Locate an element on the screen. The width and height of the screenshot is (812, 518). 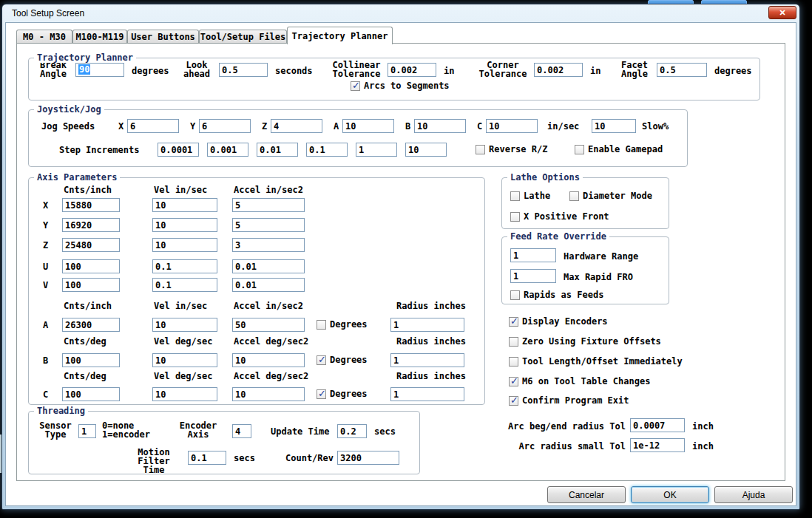
checkbox-label: Rapids as Feeds is located at coordinates (564, 295).